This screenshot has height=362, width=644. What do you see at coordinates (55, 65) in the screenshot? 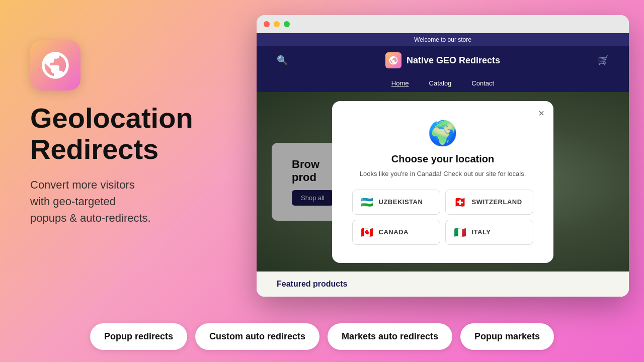
I see `app-icon` at bounding box center [55, 65].